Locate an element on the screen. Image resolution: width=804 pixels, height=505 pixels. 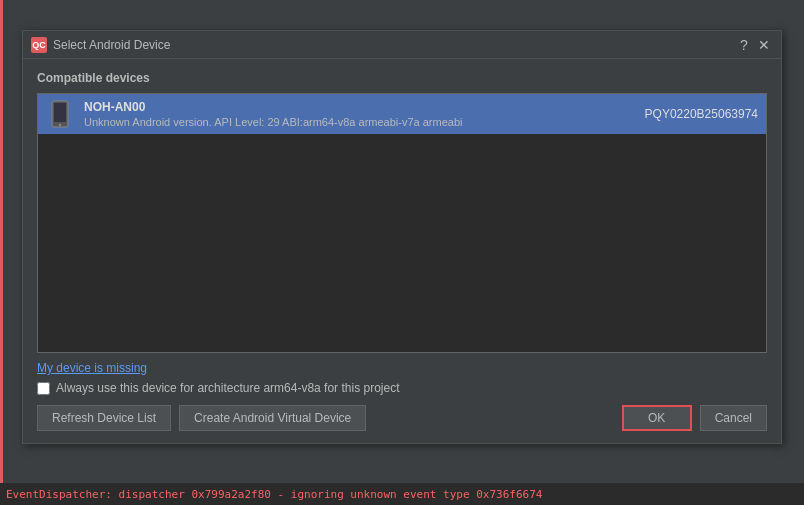
help-button: ? is located at coordinates (744, 45).